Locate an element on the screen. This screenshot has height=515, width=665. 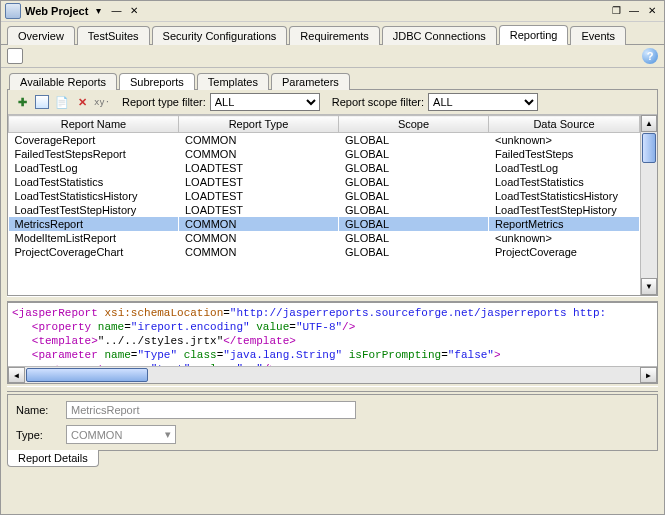
scope-filter-label: Report scope filter: is located at coordinates (378, 102).